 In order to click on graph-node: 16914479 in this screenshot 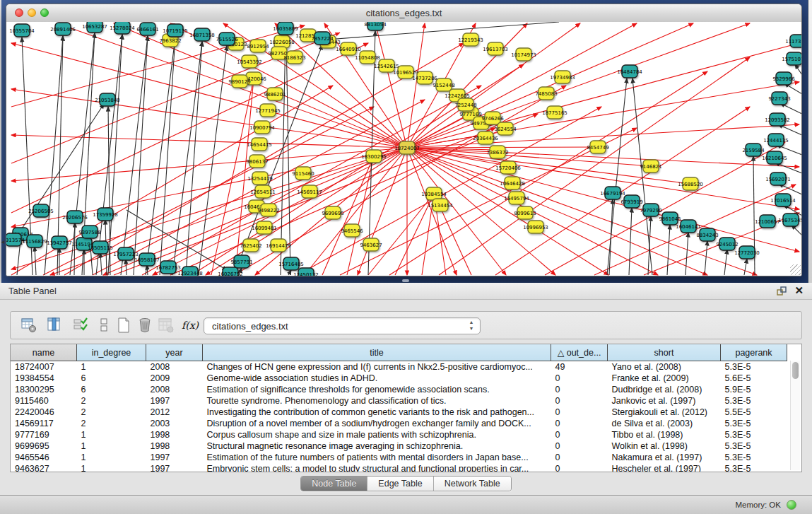, I will do `click(278, 245)`.